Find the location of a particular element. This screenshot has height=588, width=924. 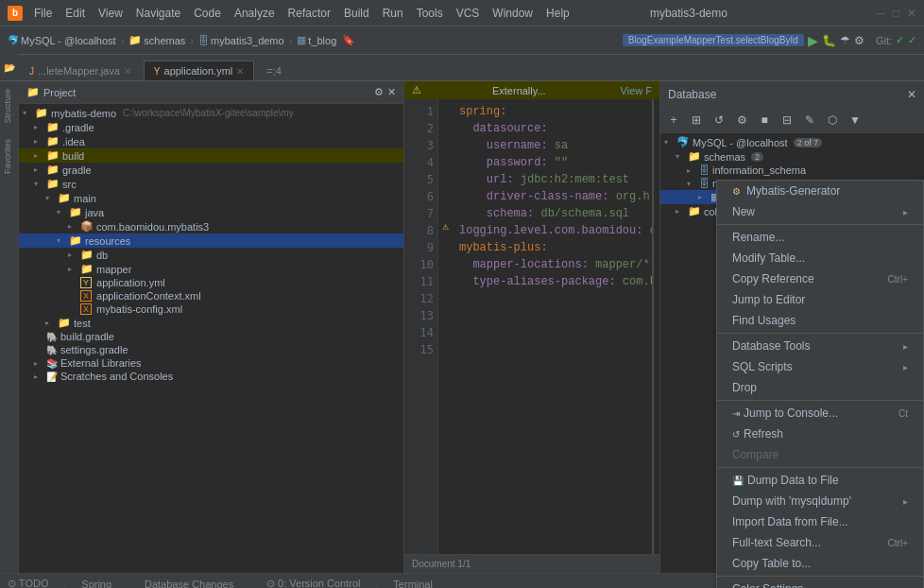

context-menu-color-settings: Color Settings... is located at coordinates (820, 583).